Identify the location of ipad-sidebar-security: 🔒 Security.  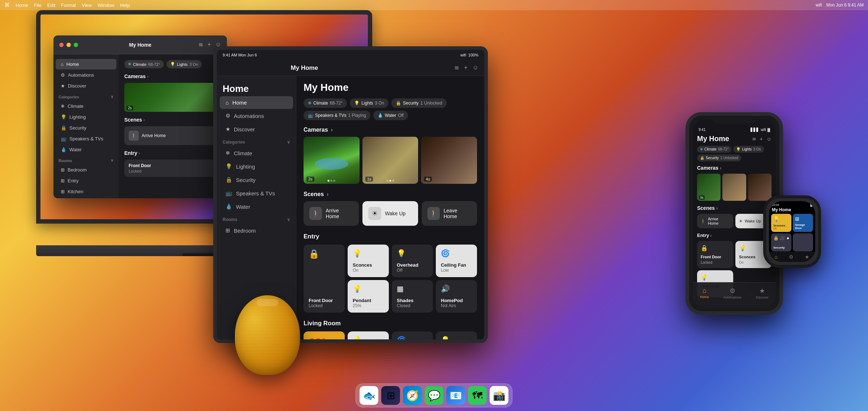
(257, 180).